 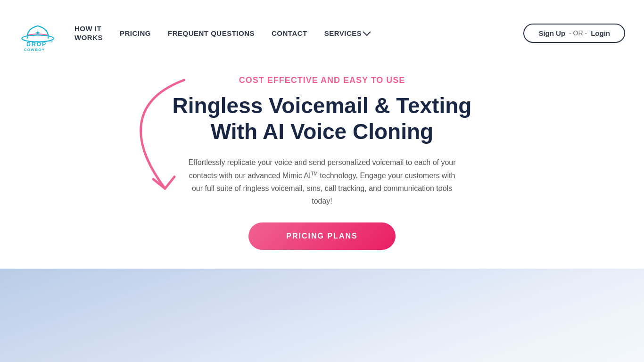 What do you see at coordinates (295, 33) in the screenshot?
I see `nav-links: HOW IT WORKS PRICING FREQUENT QUESTIONS …` at bounding box center [295, 33].